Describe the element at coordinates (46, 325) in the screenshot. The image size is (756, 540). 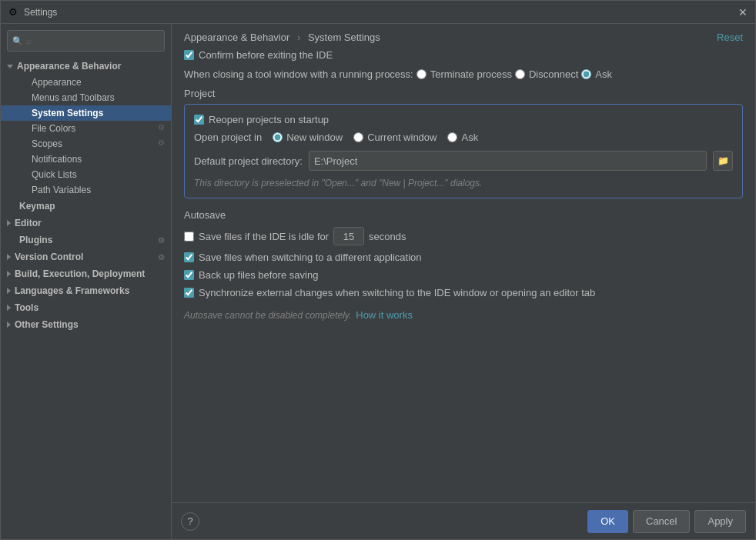
I see `sidebar-group-label-other: Other Settings` at that location.